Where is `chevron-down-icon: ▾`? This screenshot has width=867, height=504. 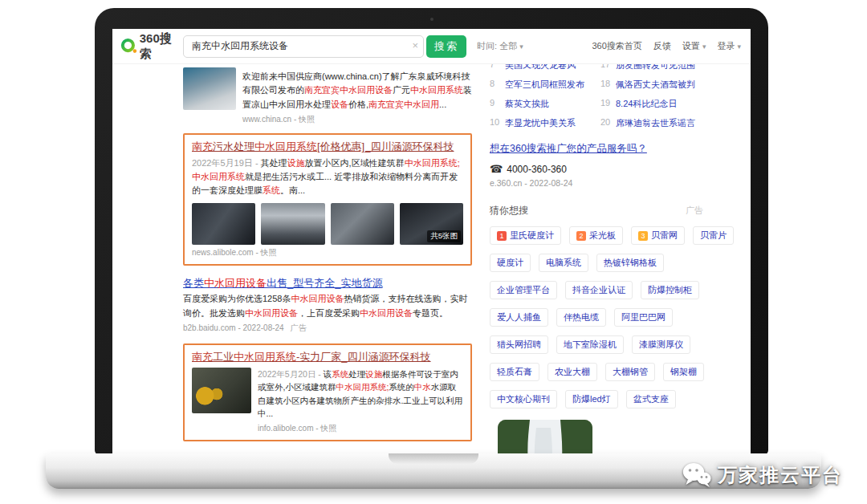
chevron-down-icon: ▾ is located at coordinates (705, 47).